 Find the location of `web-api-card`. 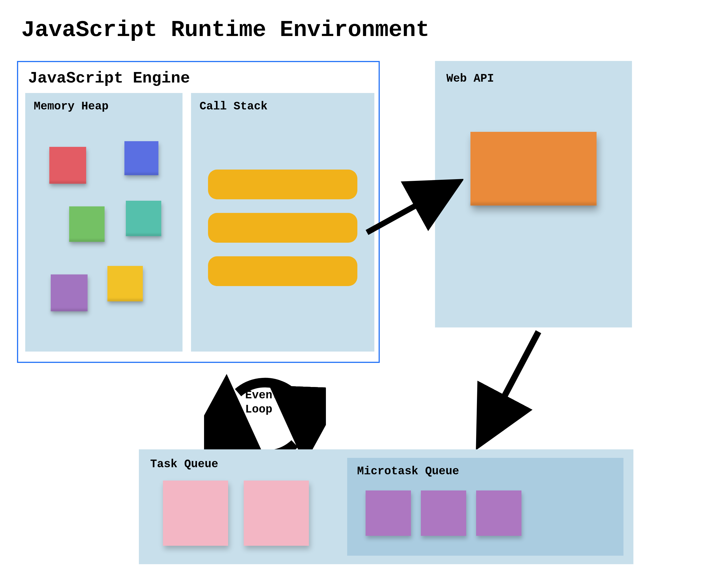

web-api-card is located at coordinates (534, 169).